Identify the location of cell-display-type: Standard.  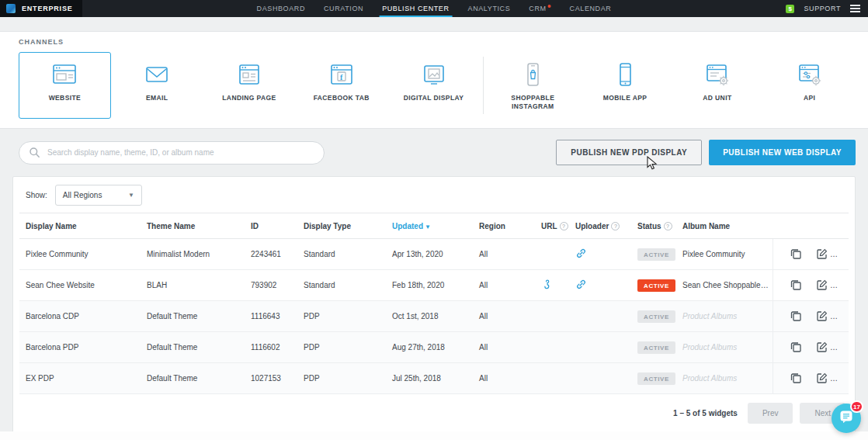
(345, 255).